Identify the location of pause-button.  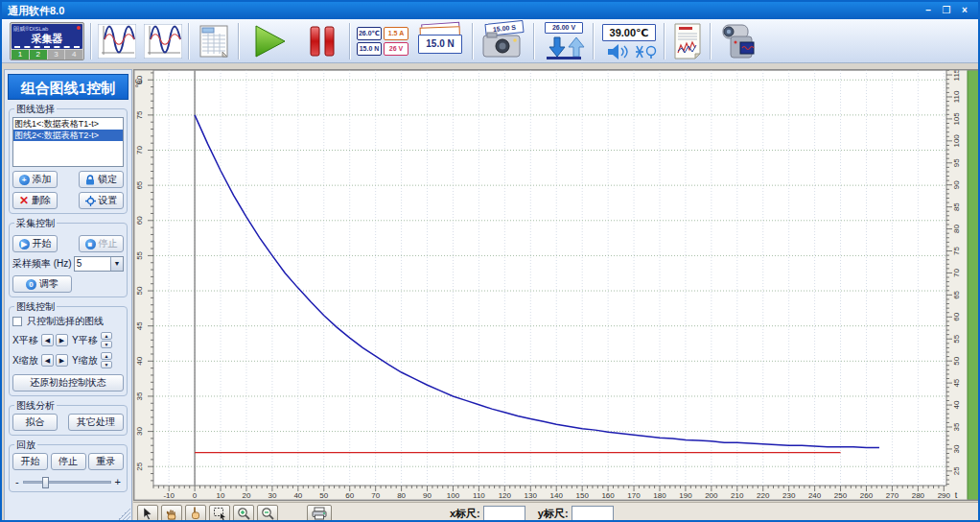
(322, 41).